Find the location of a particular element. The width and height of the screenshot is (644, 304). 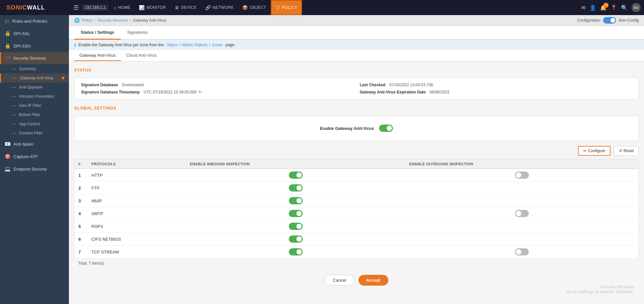

col-header-protocols: PROTOCOLS is located at coordinates (137, 164).